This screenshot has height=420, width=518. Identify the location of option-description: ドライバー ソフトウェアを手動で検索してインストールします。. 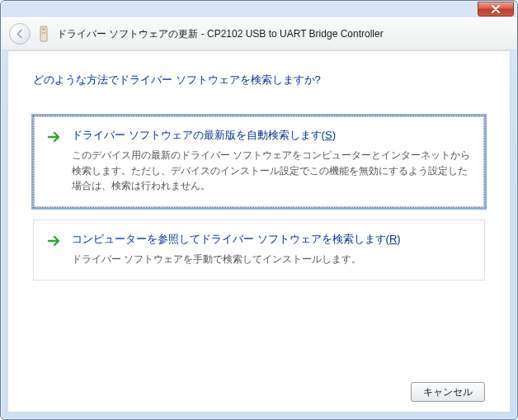
(271, 259).